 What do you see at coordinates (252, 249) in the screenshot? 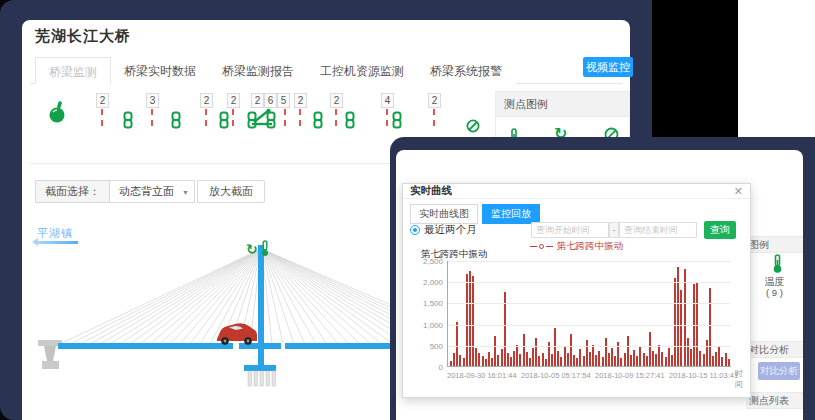
I see `rotate-arrow-icon: ↻` at bounding box center [252, 249].